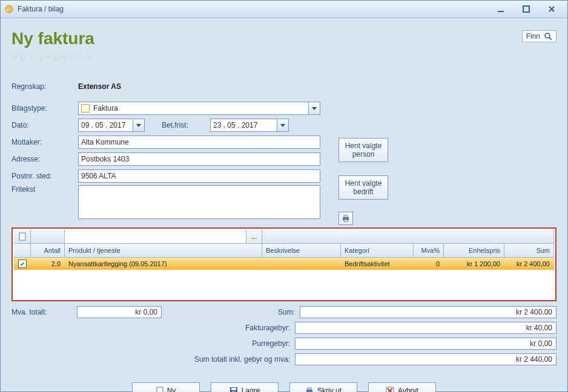 The image size is (568, 392). I want to click on postnr-label: Postnr. sted:, so click(45, 176).